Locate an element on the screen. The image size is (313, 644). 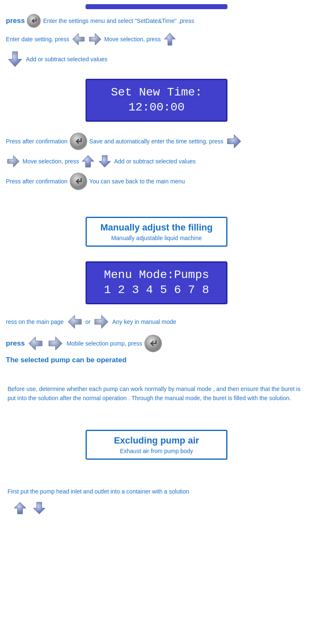
press-confirm-row-1: Press after confirmation Save and automa… is located at coordinates (156, 141).